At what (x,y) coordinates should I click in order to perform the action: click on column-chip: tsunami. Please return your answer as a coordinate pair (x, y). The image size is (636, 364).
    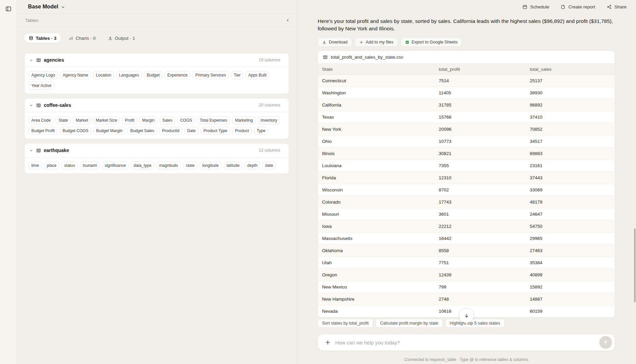
    Looking at the image, I should click on (90, 165).